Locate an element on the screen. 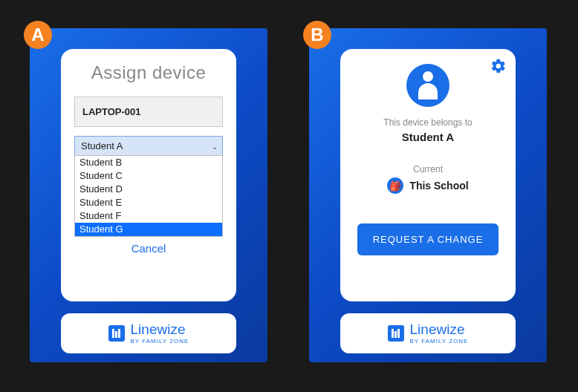  current-label: Current is located at coordinates (428, 169).